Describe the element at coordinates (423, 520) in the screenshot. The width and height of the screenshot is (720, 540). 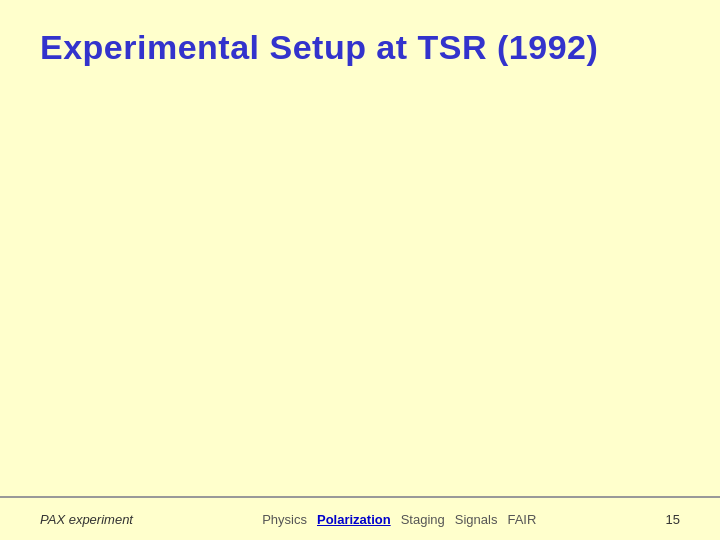
I see `nav-item-staging: Staging` at that location.